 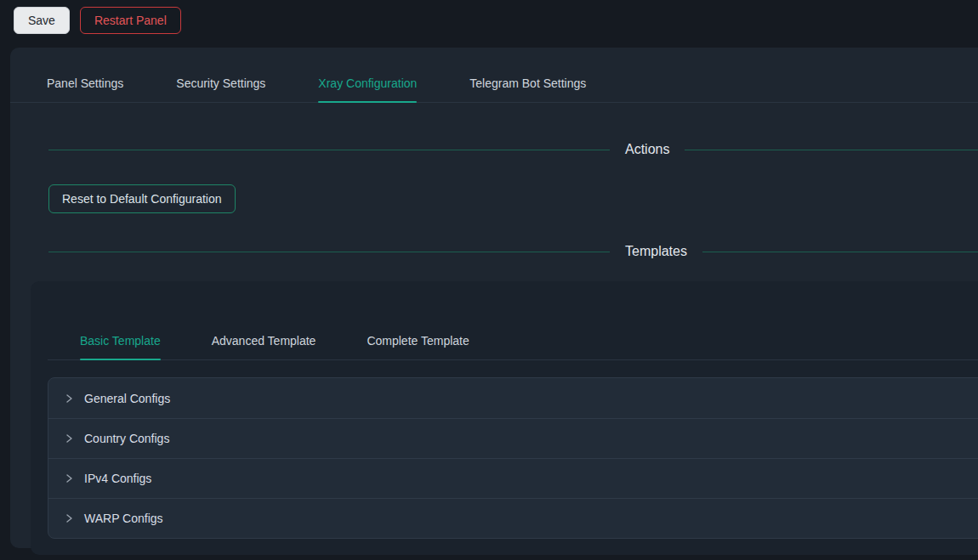 What do you see at coordinates (142, 199) in the screenshot?
I see `reset-default-configuration-button: Reset to Default Configuration` at bounding box center [142, 199].